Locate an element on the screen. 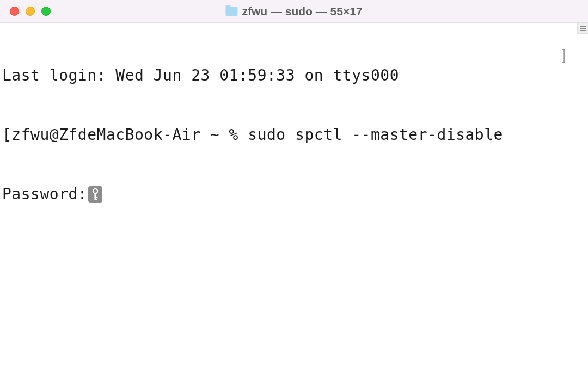 The height and width of the screenshot is (374, 588). last-login-line: Last login: Wed Jun 23 01:59:33 on ttys0… is located at coordinates (294, 76).